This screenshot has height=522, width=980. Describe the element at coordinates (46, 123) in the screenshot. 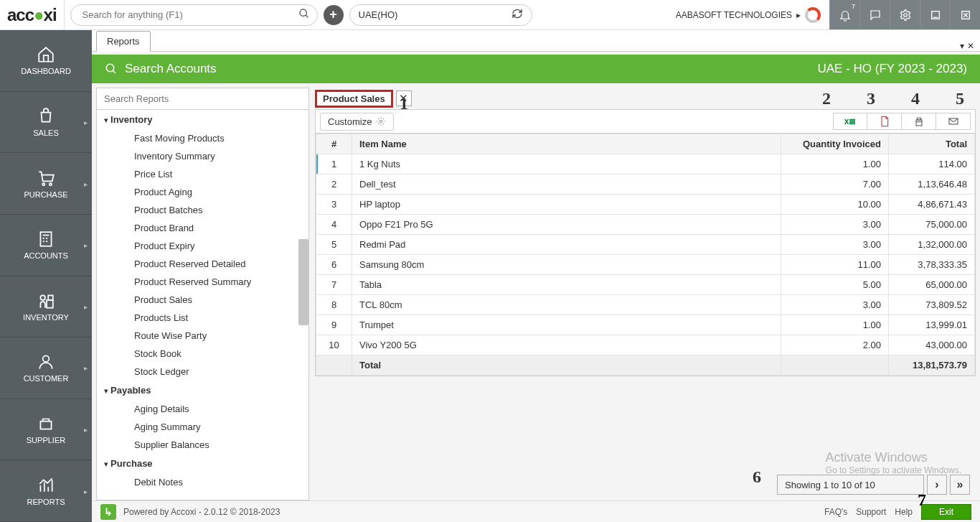

I see `nav-sales: SALES ▸` at that location.